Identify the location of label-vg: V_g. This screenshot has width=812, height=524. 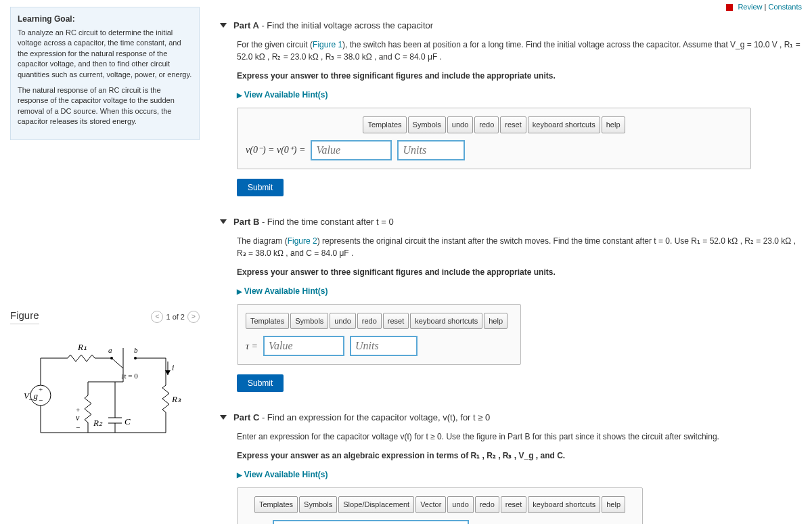
(31, 395).